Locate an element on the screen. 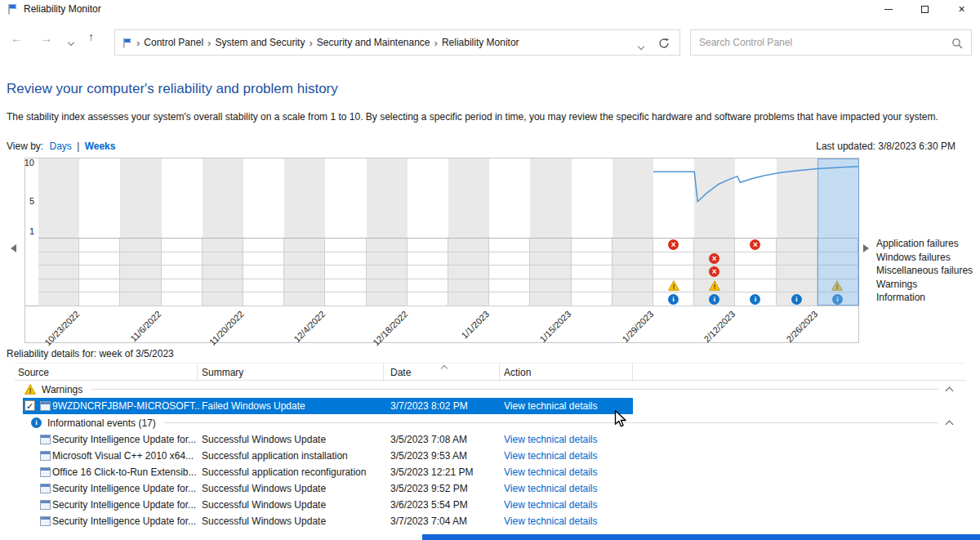 The width and height of the screenshot is (980, 540). column-header-summary: Summary is located at coordinates (291, 373).